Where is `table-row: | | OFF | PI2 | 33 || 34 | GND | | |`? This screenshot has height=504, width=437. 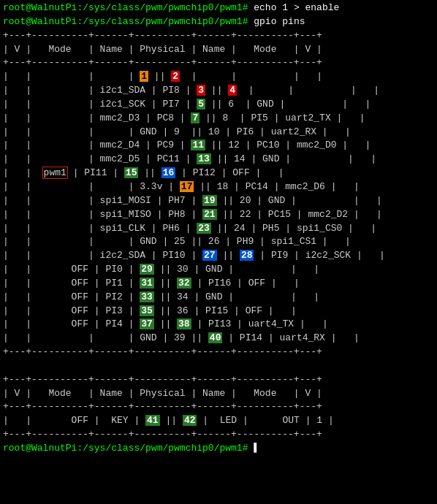 table-row: | | OFF | PI2 | 33 || 34 | GND | | | is located at coordinates (218, 298).